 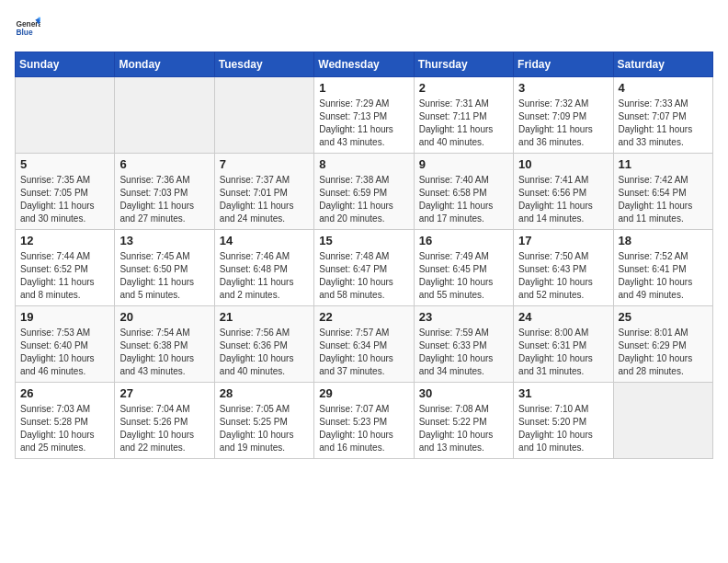 What do you see at coordinates (64, 352) in the screenshot?
I see `day-info: Sunrise: 7:53 AM Sunset: 6:40 PM Dayligh…` at bounding box center [64, 352].